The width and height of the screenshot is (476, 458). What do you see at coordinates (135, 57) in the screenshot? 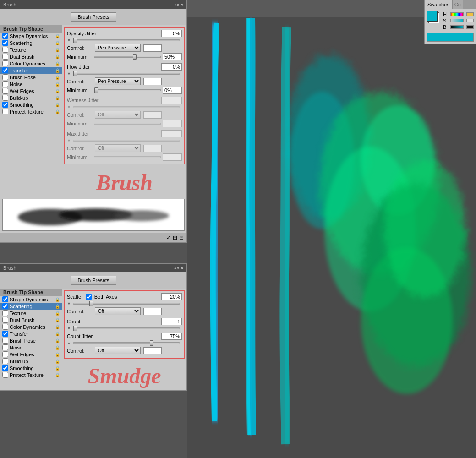
I see `minimum1-thumb` at bounding box center [135, 57].